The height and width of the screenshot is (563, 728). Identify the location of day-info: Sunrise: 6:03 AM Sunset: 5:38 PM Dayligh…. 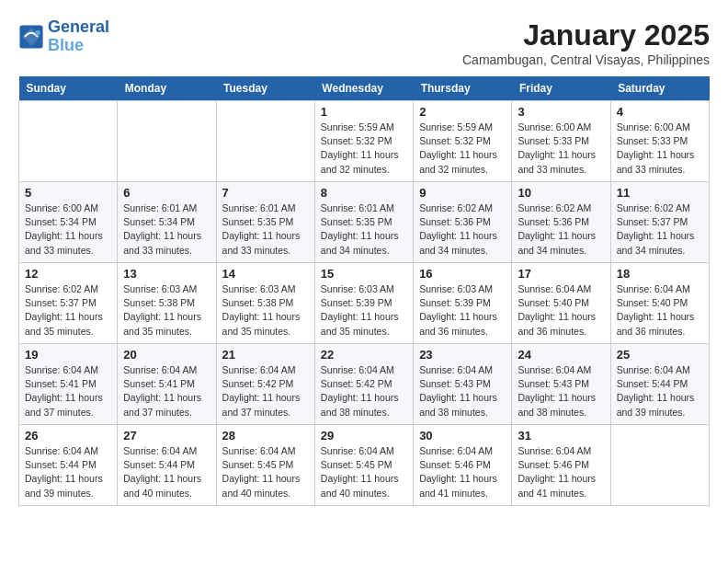
(166, 311).